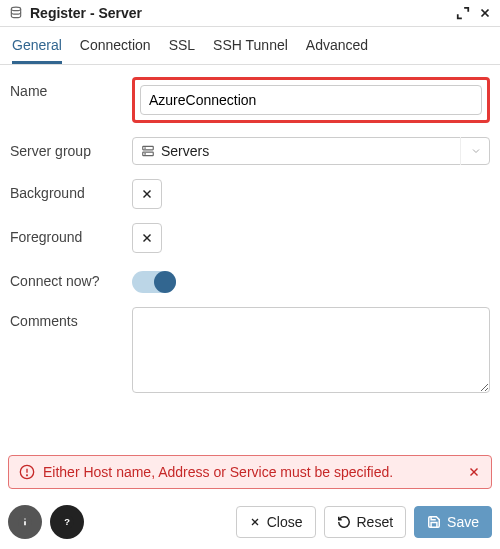  What do you see at coordinates (250, 46) in the screenshot?
I see `tabs: General Connection SSL SSH Tunnel Advanc…` at bounding box center [250, 46].